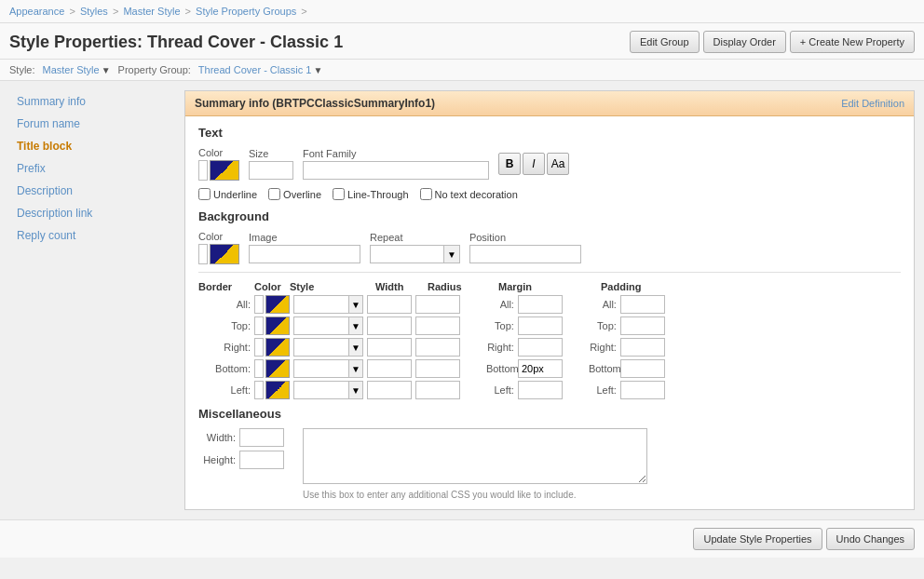  I want to click on underline-checkbox-item: Underline, so click(227, 194).